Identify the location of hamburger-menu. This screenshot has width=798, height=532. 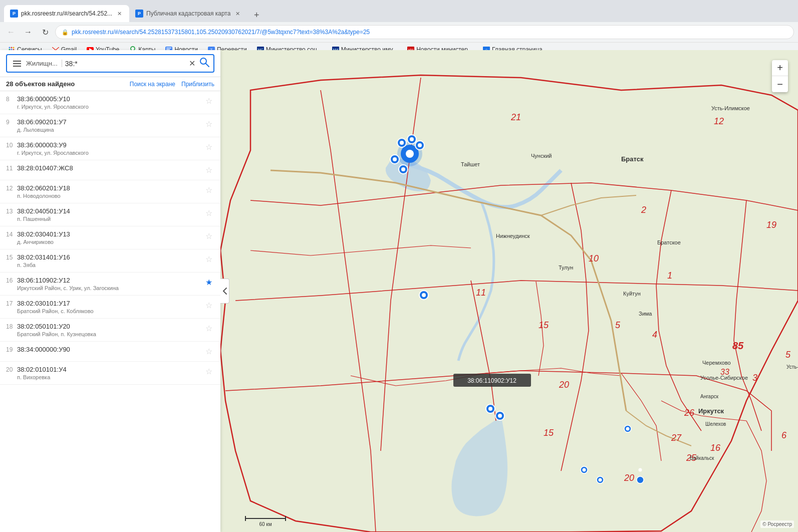
(17, 64).